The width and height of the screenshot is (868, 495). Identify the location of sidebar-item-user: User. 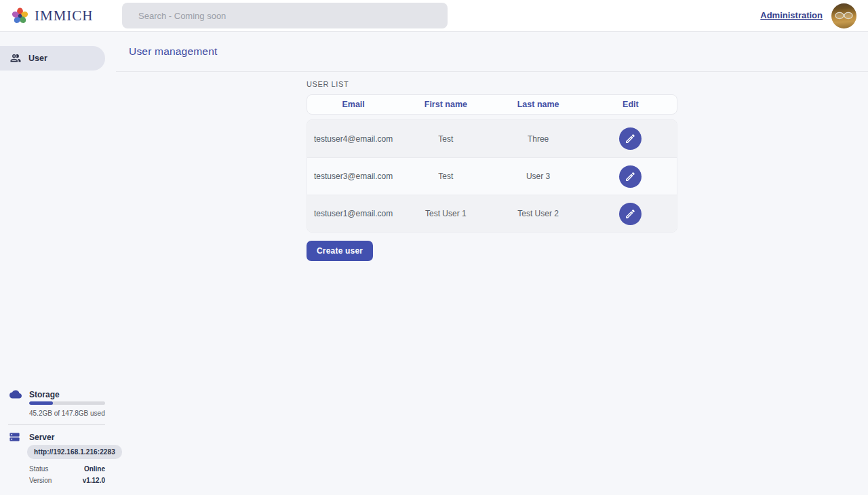
(53, 58).